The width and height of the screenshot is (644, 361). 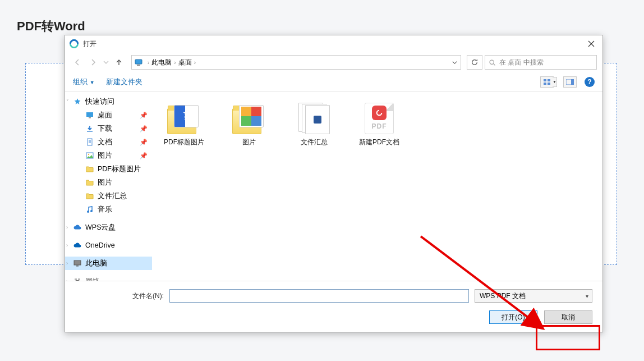 I want to click on sidebar-onedrive: › OneDrive, so click(x=109, y=245).